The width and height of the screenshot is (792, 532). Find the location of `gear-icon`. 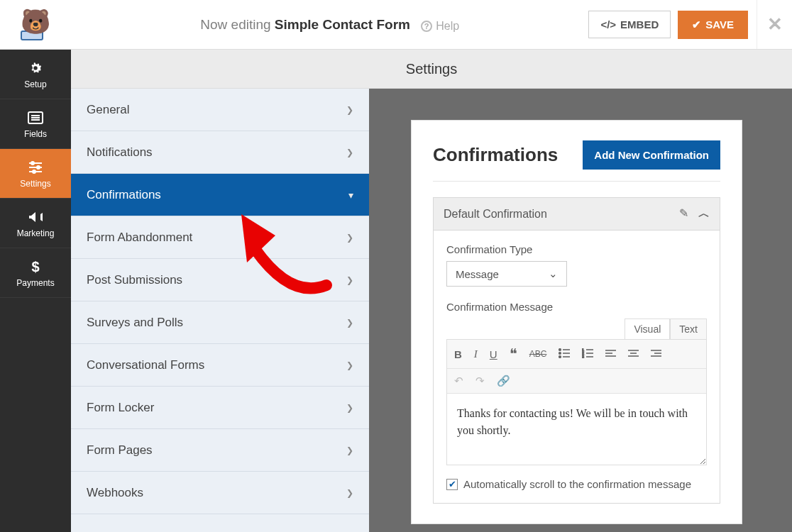

gear-icon is located at coordinates (35, 68).